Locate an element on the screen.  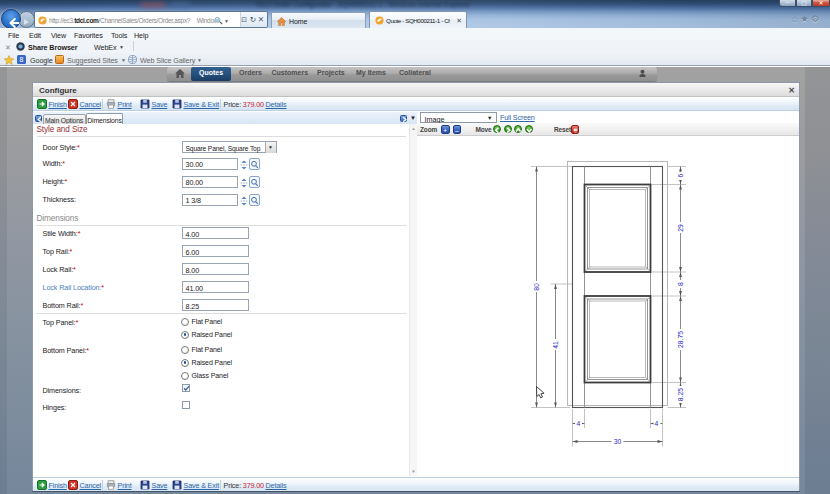
svg-text: 8 is located at coordinates (680, 284).